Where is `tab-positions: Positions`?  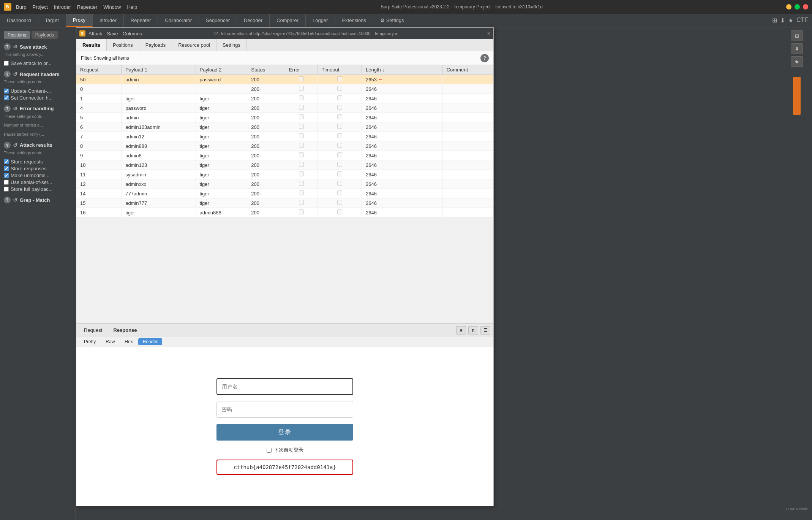 tab-positions: Positions is located at coordinates (17, 35).